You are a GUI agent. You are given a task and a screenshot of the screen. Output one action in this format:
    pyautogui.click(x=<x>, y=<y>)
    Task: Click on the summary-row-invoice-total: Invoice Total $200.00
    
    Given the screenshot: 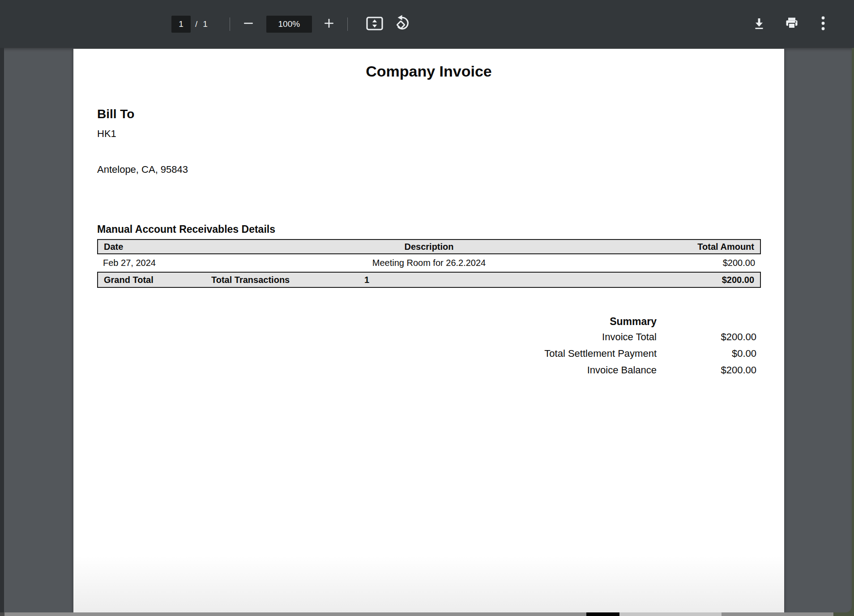 What is the action you would take?
    pyautogui.click(x=631, y=337)
    